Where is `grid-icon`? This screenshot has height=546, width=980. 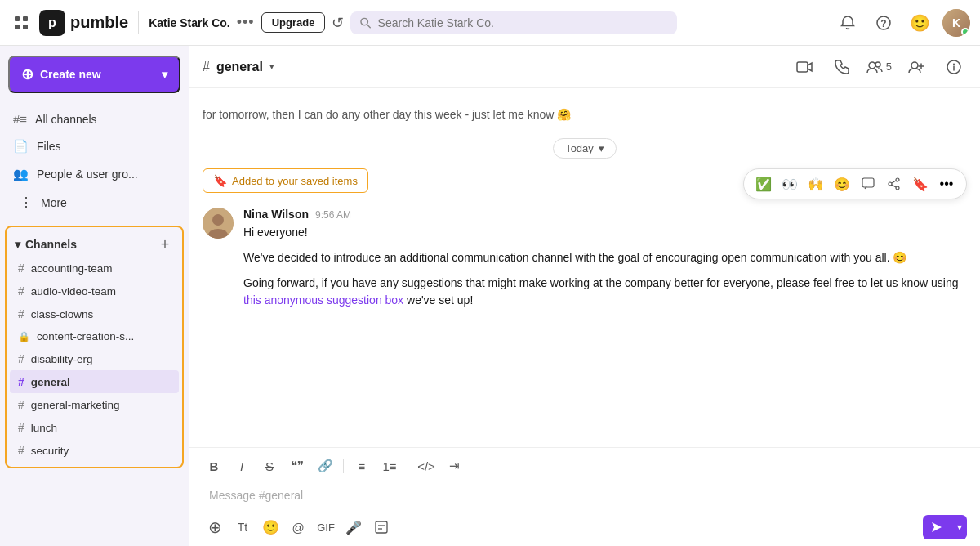 grid-icon is located at coordinates (21, 23).